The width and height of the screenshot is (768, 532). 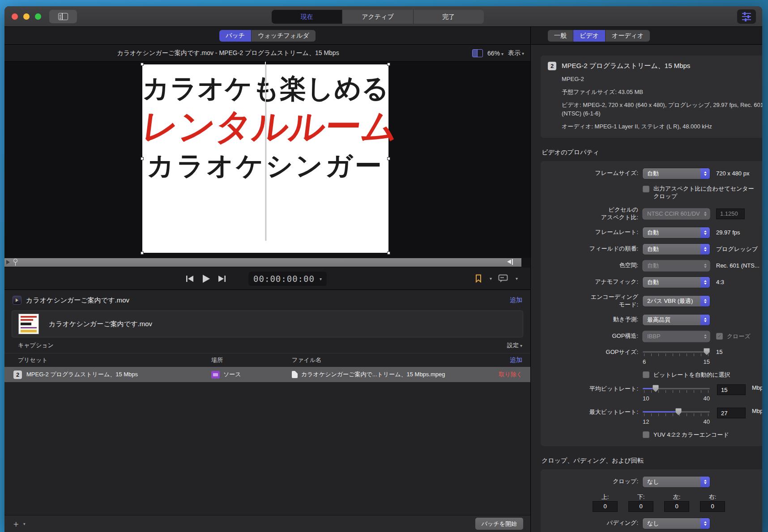 I want to click on anamorphic-popup: 自動, so click(x=676, y=282).